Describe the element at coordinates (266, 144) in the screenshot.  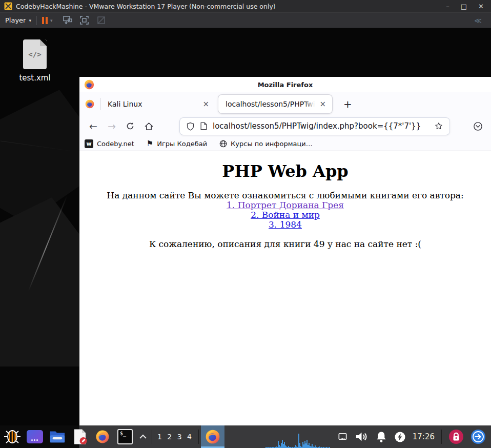
I see `bookmark-kursy: Курсы по информаци…` at that location.